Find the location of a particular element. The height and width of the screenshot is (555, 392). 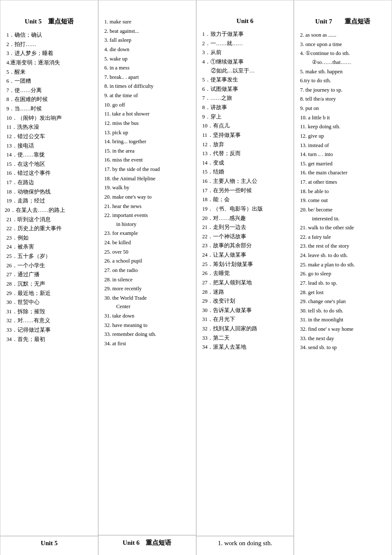

list-item: 30．世贸中心 is located at coordinates (49, 303).